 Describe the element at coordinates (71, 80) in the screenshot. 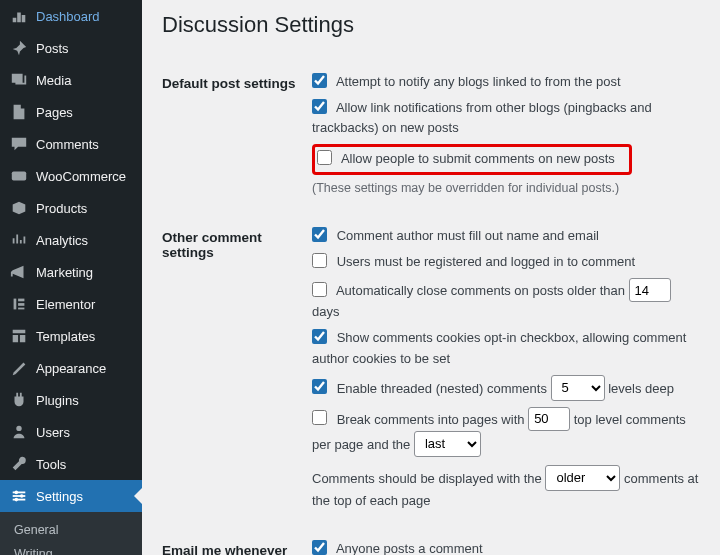

I see `sidebar-item-media: Media` at that location.